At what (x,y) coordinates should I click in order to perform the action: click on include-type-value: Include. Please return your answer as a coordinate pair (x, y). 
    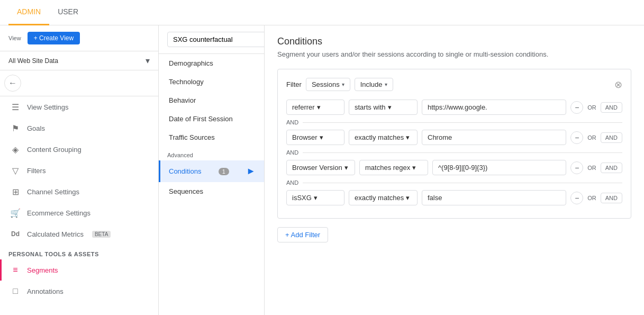
    Looking at the image, I should click on (371, 85).